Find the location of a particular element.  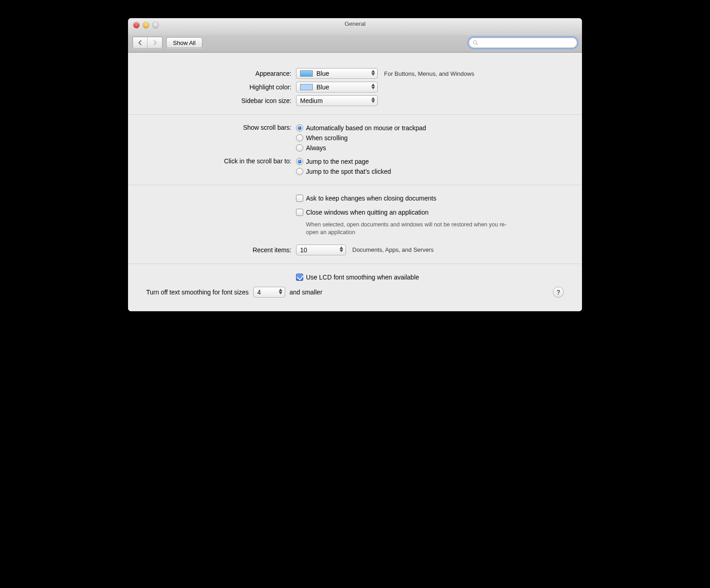

recent-items-value: 10 is located at coordinates (304, 250).